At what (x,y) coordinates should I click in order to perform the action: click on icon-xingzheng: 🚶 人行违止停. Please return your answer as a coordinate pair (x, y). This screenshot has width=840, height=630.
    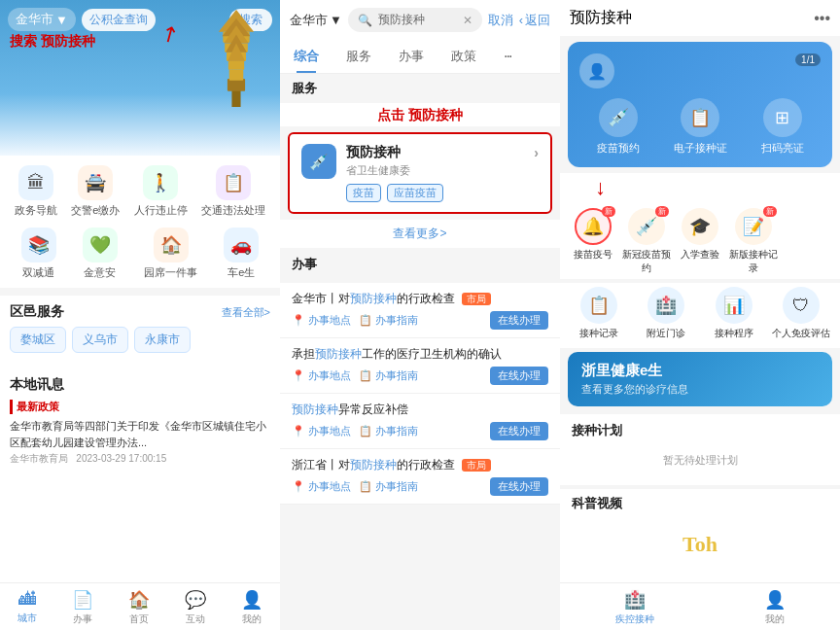
    Looking at the image, I should click on (161, 192).